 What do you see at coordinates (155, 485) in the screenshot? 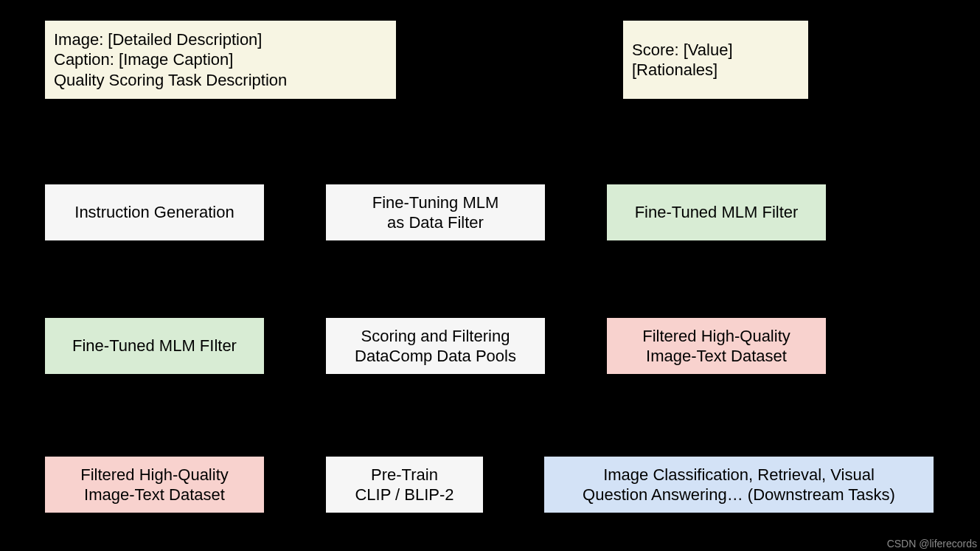
I see `filtered-dataset-box-left: Filtered High-Quality Image-Text Dataset` at bounding box center [155, 485].